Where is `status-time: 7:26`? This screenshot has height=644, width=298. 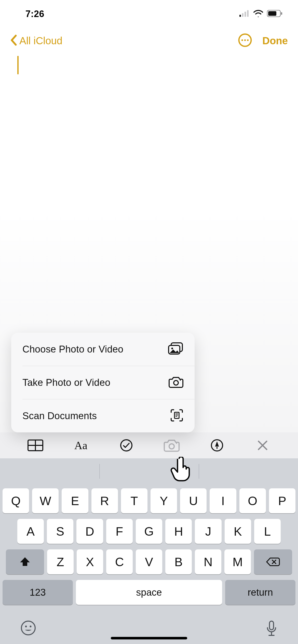
status-time: 7:26 is located at coordinates (35, 14).